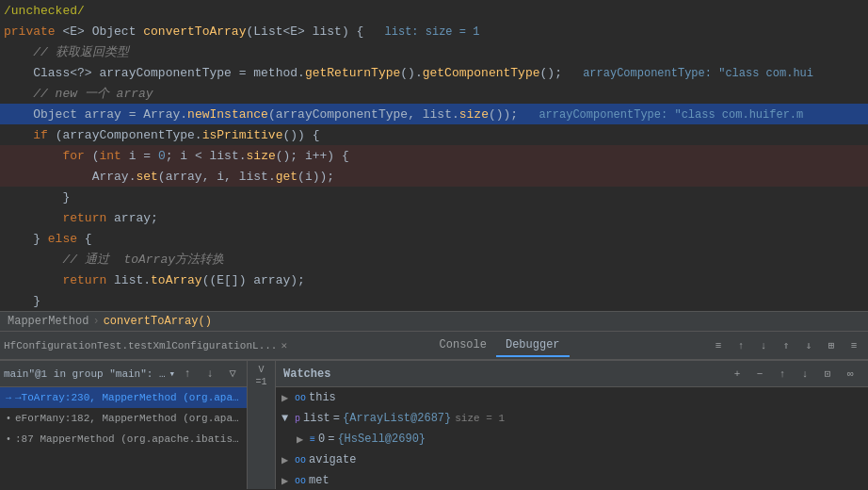 Image resolution: width=868 pixels, height=490 pixels. Describe the element at coordinates (297, 418) in the screenshot. I see `type-icon-list: p` at that location.